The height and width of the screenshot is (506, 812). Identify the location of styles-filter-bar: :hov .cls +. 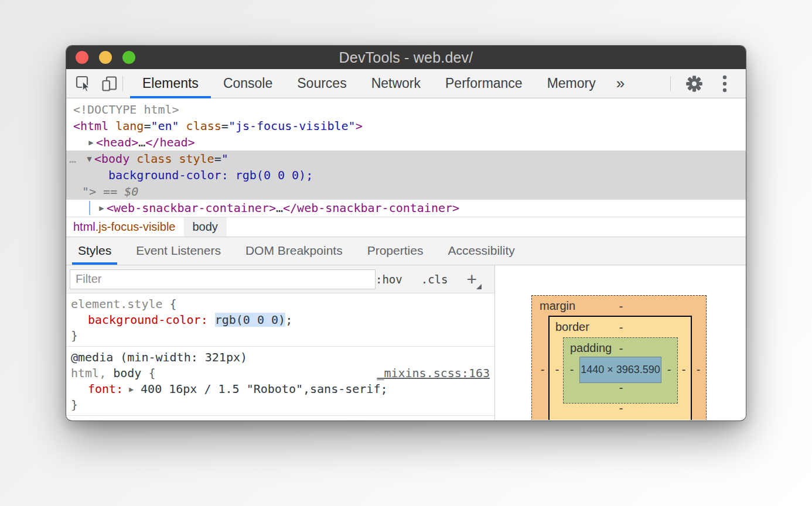
(280, 279).